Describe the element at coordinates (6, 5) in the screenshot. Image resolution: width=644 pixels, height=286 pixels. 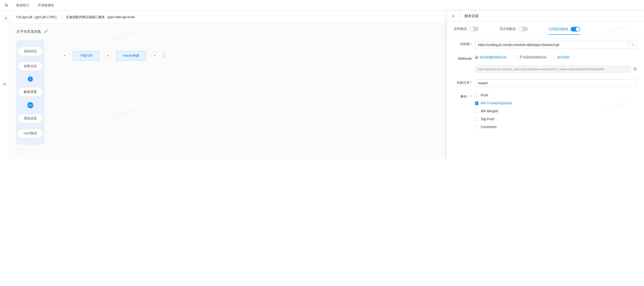
I see `nav-item-market: 场` at that location.